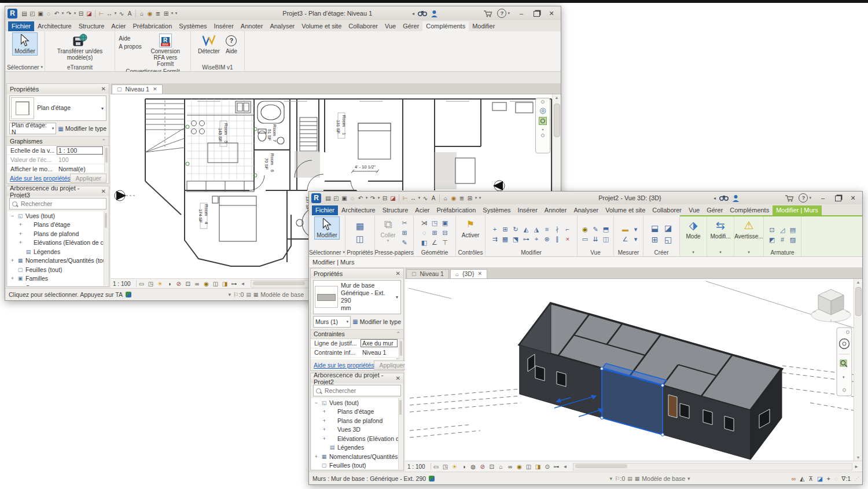  What do you see at coordinates (811, 479) in the screenshot?
I see `select-pinned-icon: ⊼` at bounding box center [811, 479].